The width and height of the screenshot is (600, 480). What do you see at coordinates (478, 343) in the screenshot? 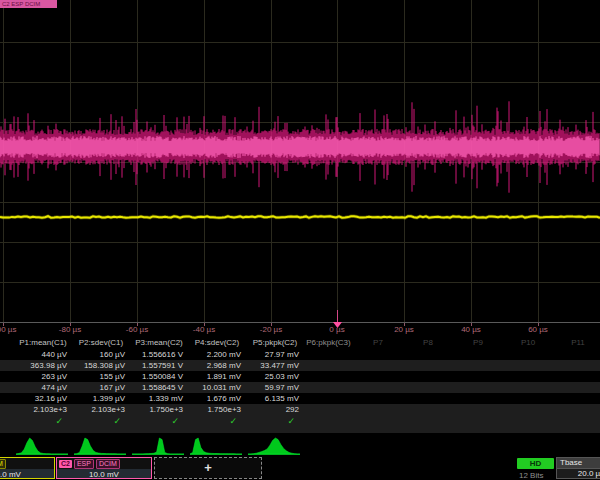
I see `measure-header: P9` at bounding box center [478, 343].